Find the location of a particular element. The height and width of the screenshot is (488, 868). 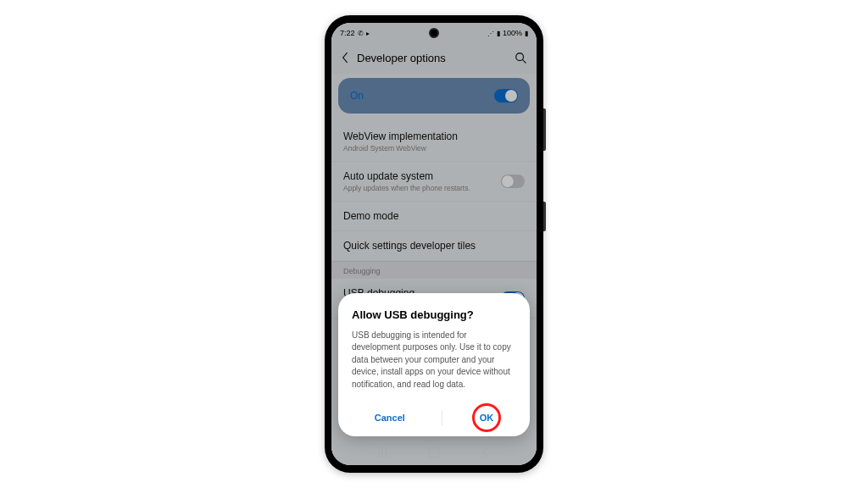

camera-hole is located at coordinates (434, 33).